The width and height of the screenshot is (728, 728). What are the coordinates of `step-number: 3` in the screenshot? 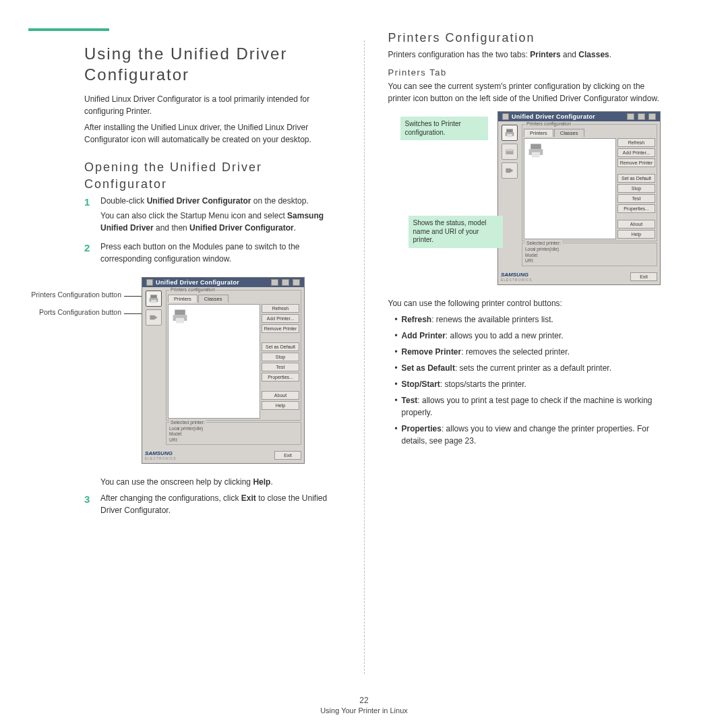 It's located at (89, 506).